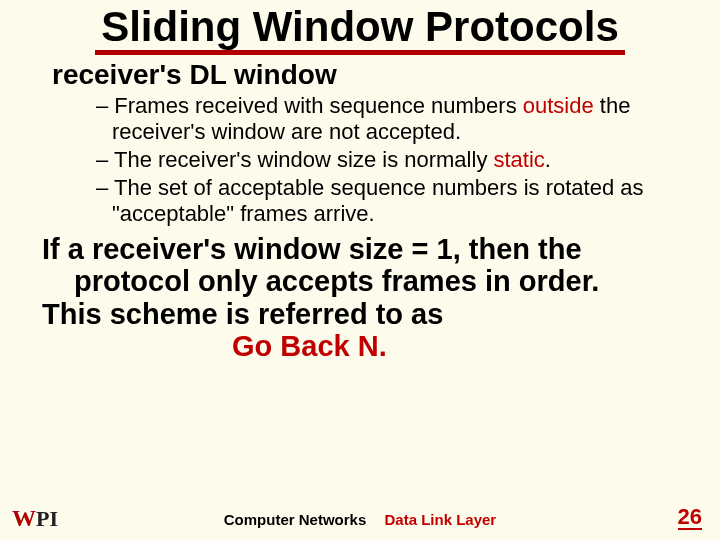 This screenshot has width=720, height=540. What do you see at coordinates (296, 520) in the screenshot?
I see `footer-course: Computer Networks` at bounding box center [296, 520].